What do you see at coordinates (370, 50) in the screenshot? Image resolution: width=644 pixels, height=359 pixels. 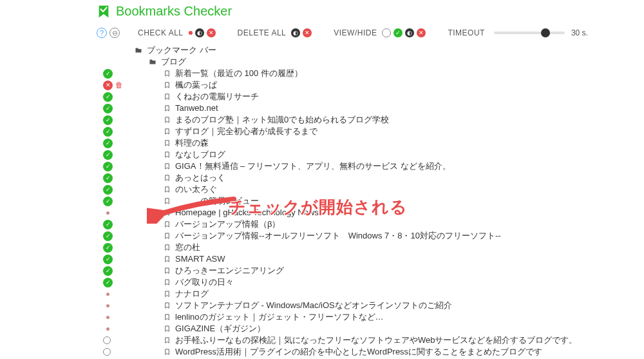 I see `folder-row: ブックマーク バー` at bounding box center [370, 50].